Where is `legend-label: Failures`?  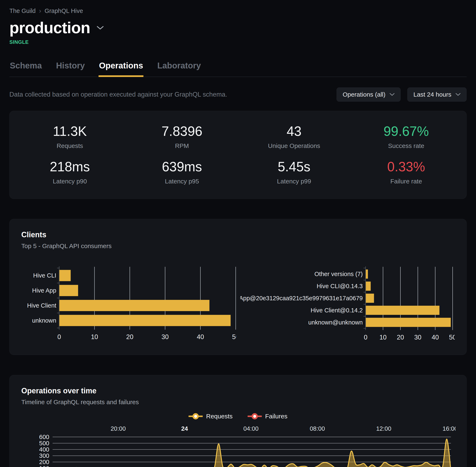 legend-label: Failures is located at coordinates (276, 416).